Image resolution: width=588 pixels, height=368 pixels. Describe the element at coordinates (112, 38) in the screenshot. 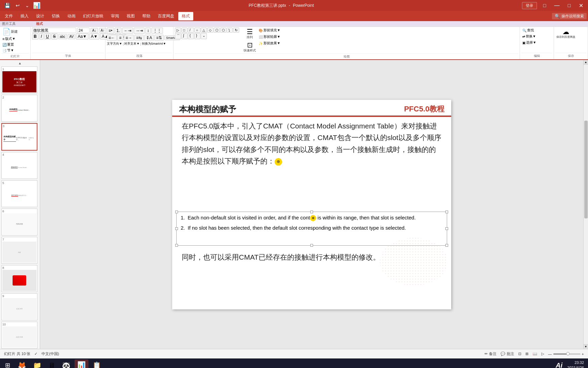

I see `align-left-btn: ≡←` at that location.